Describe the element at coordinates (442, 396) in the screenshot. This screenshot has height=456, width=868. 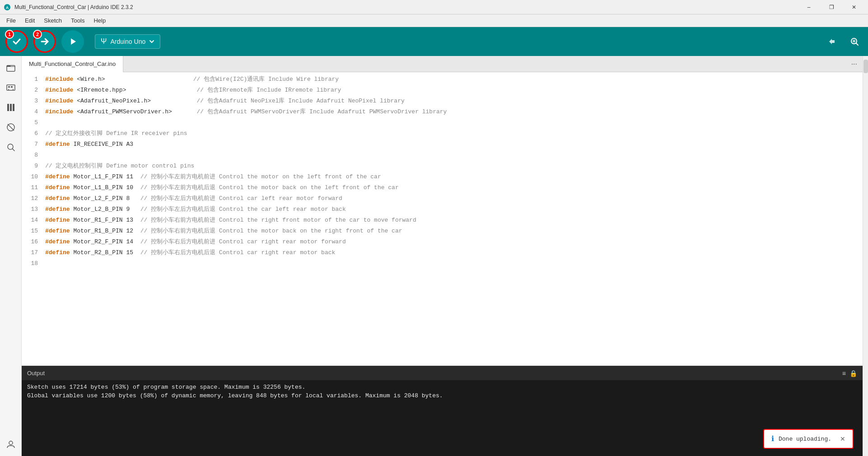
I see `output-line: Global variables use 1200 bytes (58%) of…` at that location.